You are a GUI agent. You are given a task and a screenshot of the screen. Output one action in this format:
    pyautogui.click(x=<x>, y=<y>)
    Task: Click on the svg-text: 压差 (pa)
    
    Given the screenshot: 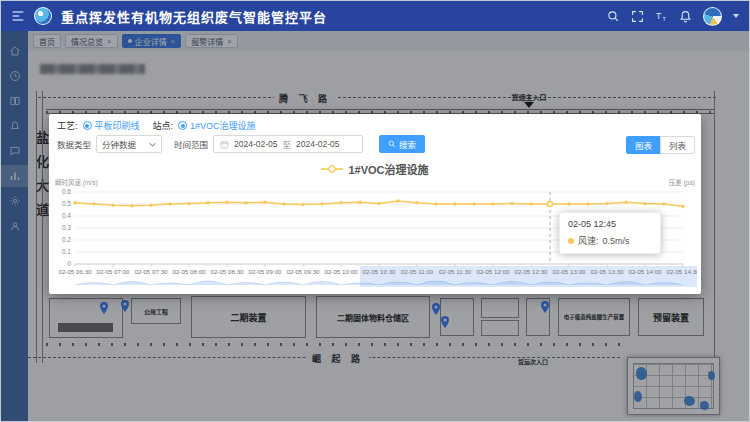 What is the action you would take?
    pyautogui.click(x=682, y=182)
    